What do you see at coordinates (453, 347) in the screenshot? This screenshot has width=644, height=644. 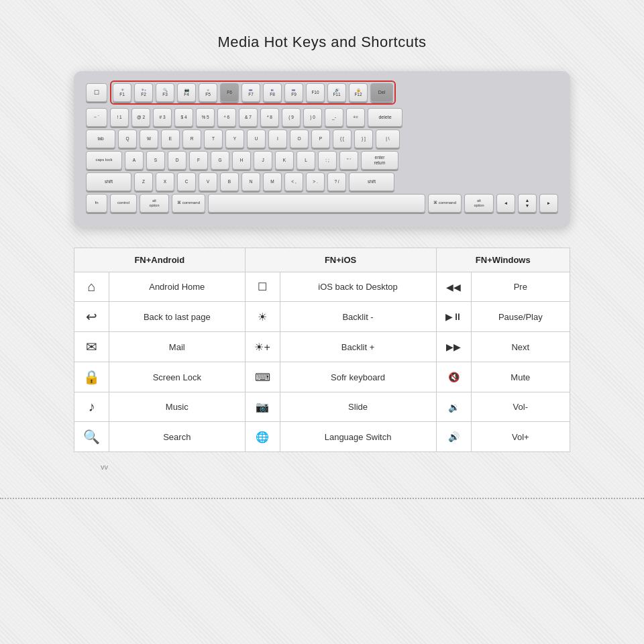 I see `windows-icon-cell: ▶▶` at bounding box center [453, 347].